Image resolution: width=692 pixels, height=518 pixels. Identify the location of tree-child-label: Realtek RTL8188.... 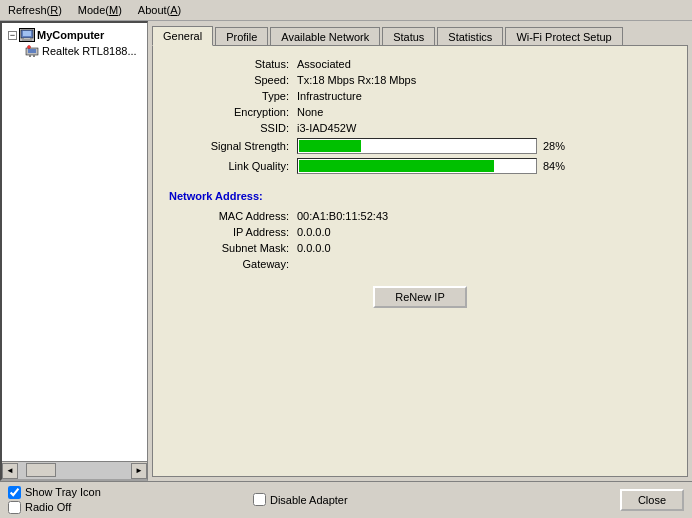
(90, 51).